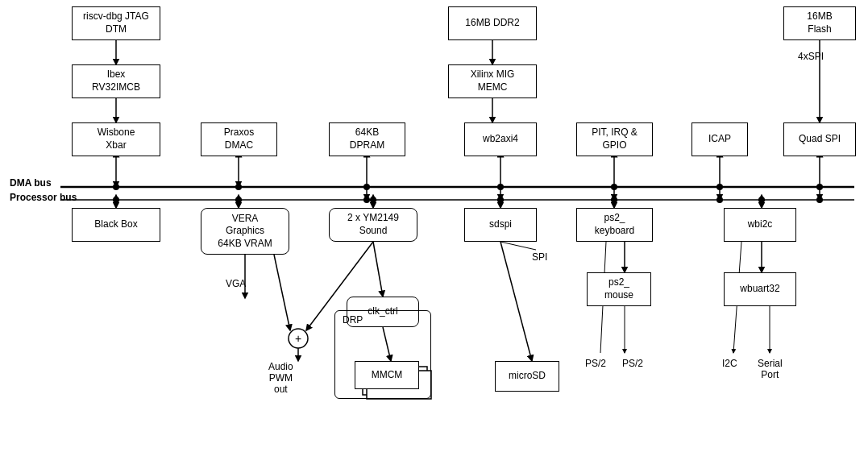  I want to click on vga-label: VGA, so click(235, 284).